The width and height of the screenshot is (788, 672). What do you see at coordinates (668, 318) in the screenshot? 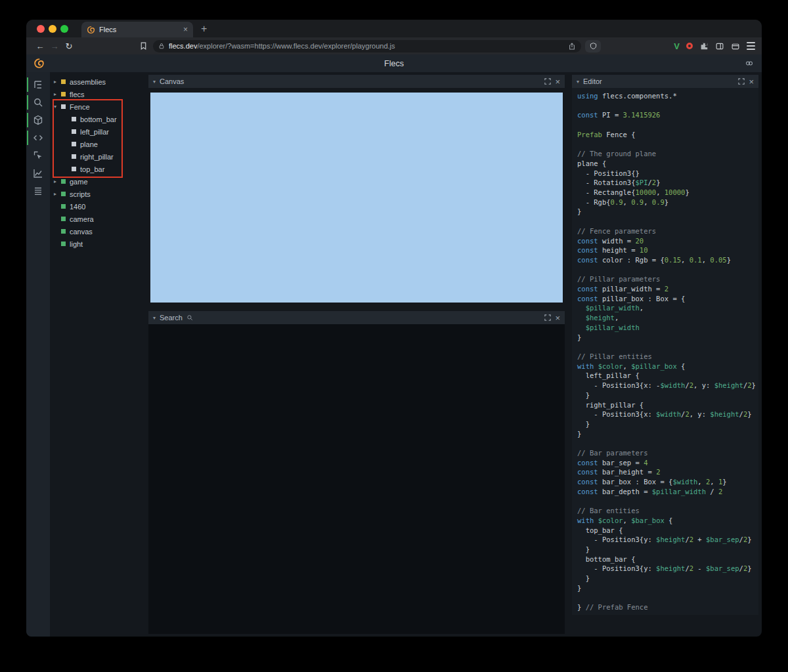
I see `code-line: $height,` at bounding box center [668, 318].